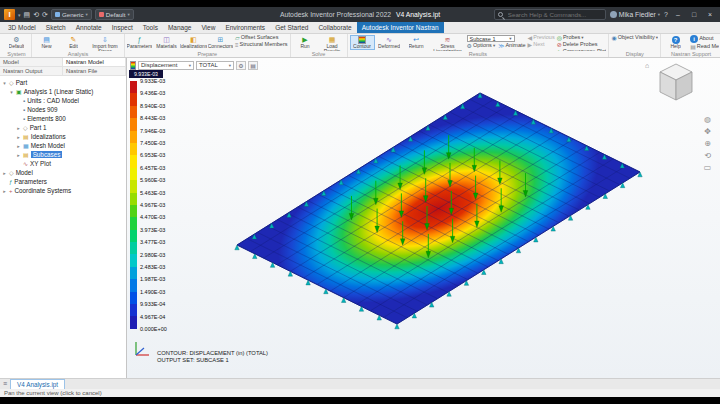 This screenshot has height=404, width=720. I want to click on result-settings-icon: ⚙, so click(241, 66).